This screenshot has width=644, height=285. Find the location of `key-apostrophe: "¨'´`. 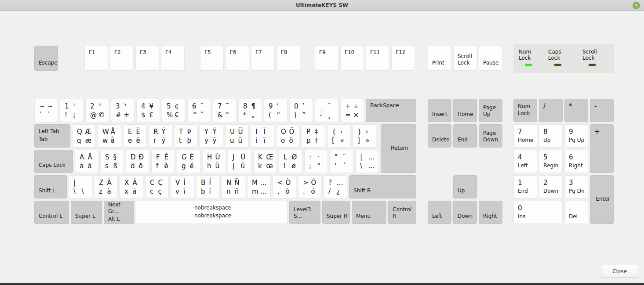

key-apostrophe: "¨'´ is located at coordinates (342, 162).